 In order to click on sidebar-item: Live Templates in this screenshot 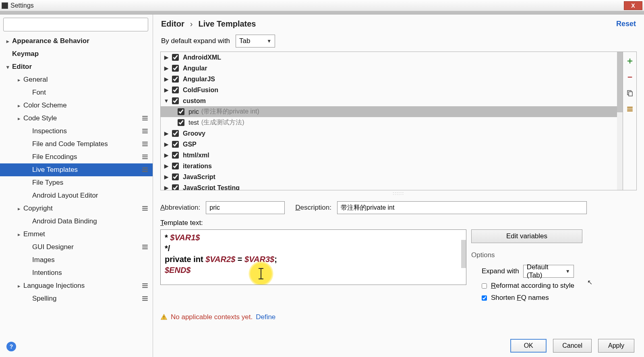, I will do `click(77, 170)`.